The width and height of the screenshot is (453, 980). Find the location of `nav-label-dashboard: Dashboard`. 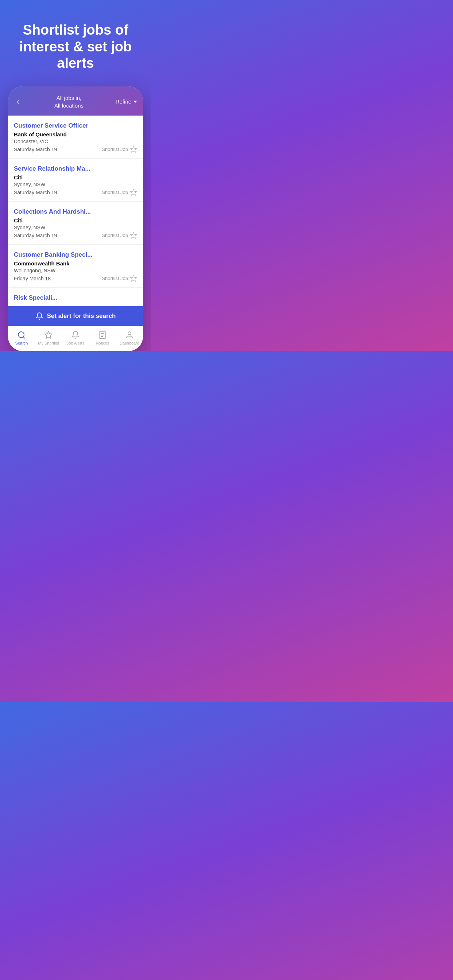

nav-label-dashboard: Dashboard is located at coordinates (129, 343).